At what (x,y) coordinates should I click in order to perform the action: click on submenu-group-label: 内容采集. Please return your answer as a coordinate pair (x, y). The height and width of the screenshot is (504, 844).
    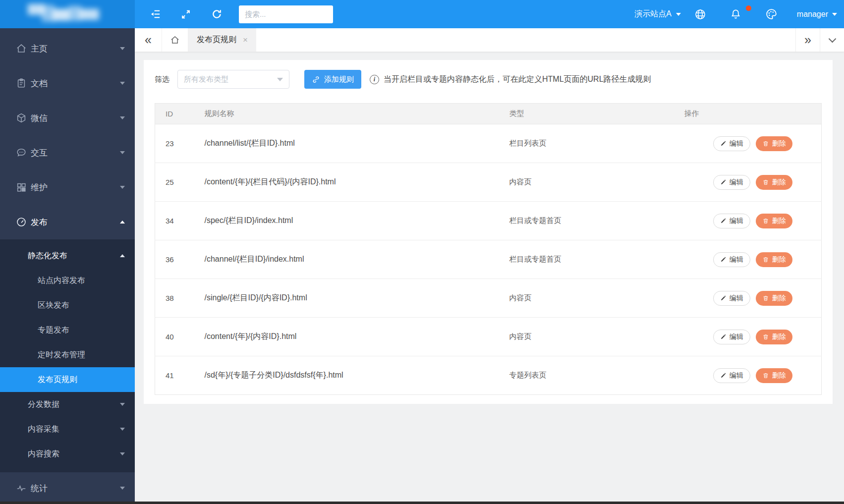
    Looking at the image, I should click on (44, 429).